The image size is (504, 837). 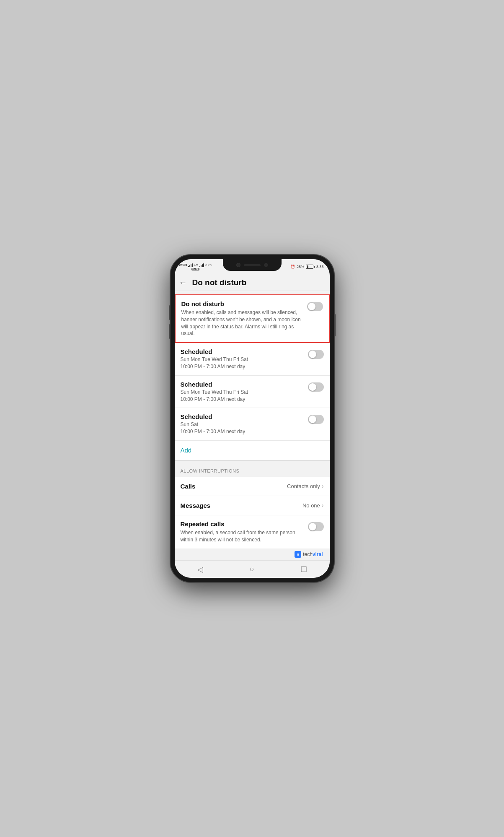 What do you see at coordinates (220, 283) in the screenshot?
I see `page-title: Do not disturb` at bounding box center [220, 283].